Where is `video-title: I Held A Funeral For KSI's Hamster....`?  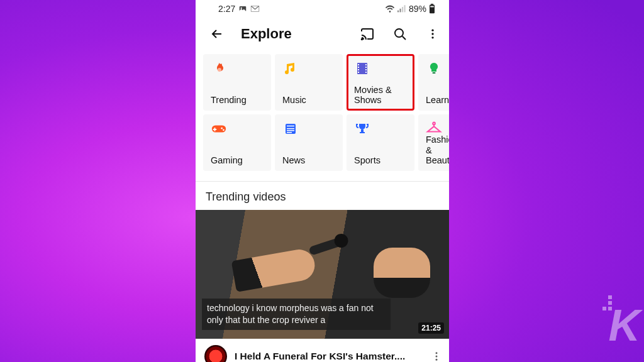
video-title: I Held A Funeral For KSI's Hamster.... is located at coordinates (328, 356).